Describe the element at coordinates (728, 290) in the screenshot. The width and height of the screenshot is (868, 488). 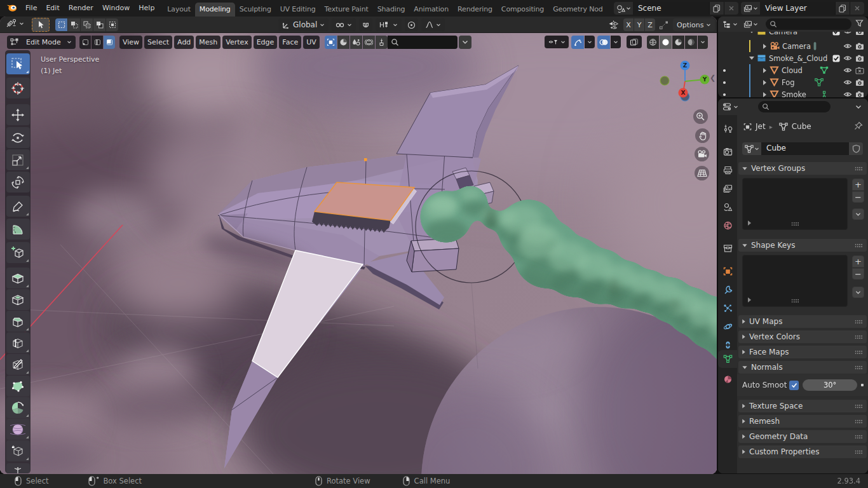
I see `properties-tab-modifiers` at that location.